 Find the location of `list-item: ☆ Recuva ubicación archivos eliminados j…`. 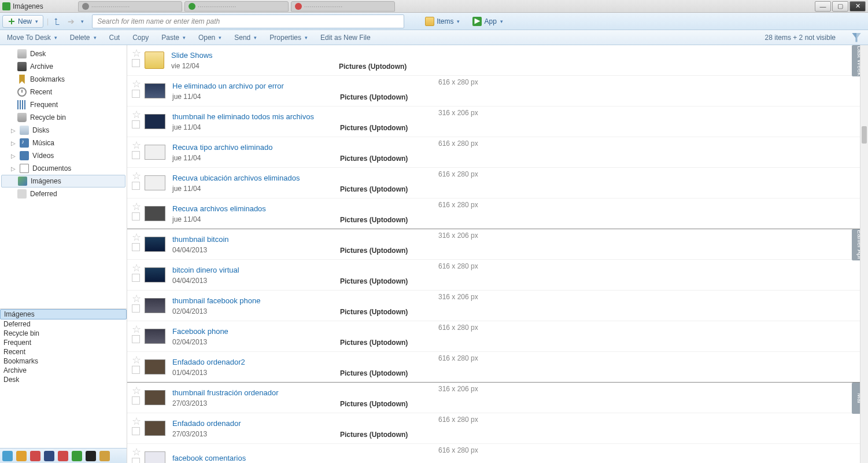

list-item: ☆ Recuva ubicación archivos eliminados j… is located at coordinates (497, 183).